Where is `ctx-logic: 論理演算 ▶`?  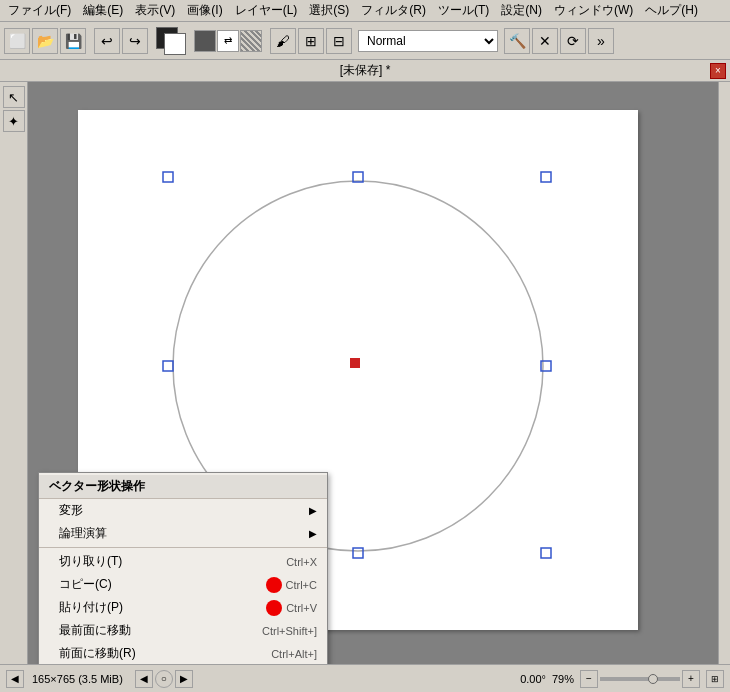 ctx-logic: 論理演算 ▶ is located at coordinates (183, 534).